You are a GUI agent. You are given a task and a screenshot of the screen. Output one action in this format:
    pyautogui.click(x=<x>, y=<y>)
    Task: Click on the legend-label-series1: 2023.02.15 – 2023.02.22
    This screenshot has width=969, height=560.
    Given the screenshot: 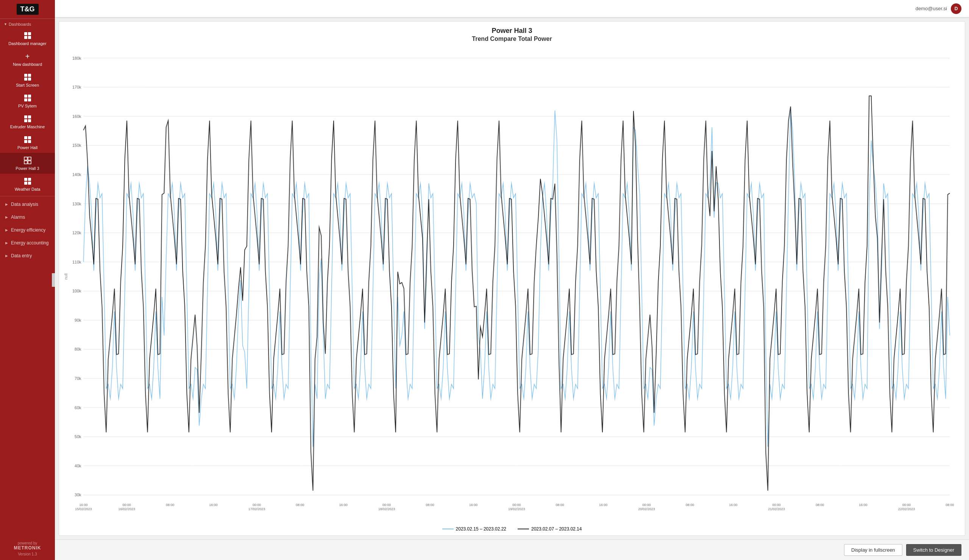 What is the action you would take?
    pyautogui.click(x=481, y=529)
    